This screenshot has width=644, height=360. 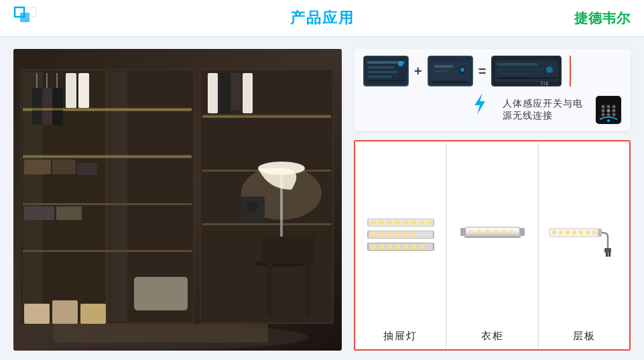 I want to click on shelf-label: 层板, so click(x=584, y=337).